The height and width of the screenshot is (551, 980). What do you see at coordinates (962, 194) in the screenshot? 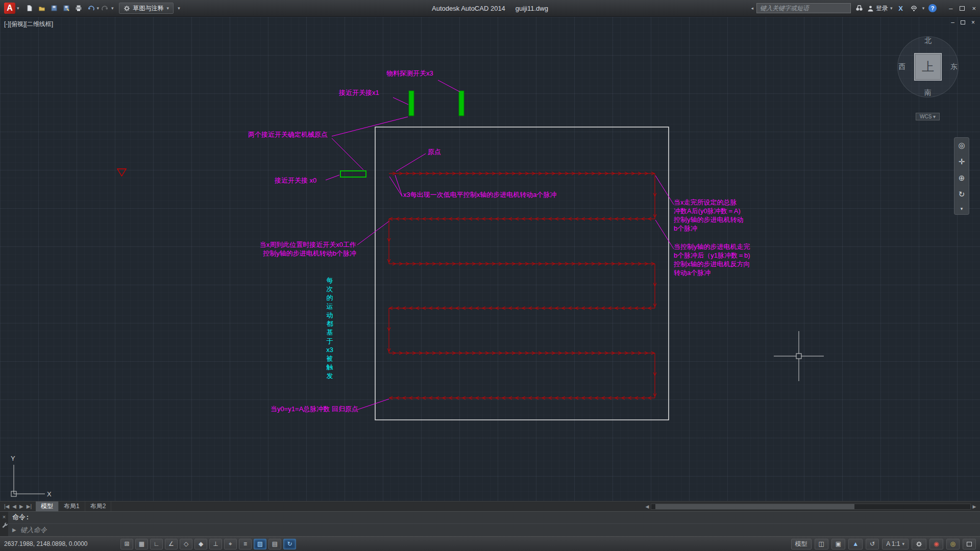
I see `orbit-icon: ↻` at bounding box center [962, 194].